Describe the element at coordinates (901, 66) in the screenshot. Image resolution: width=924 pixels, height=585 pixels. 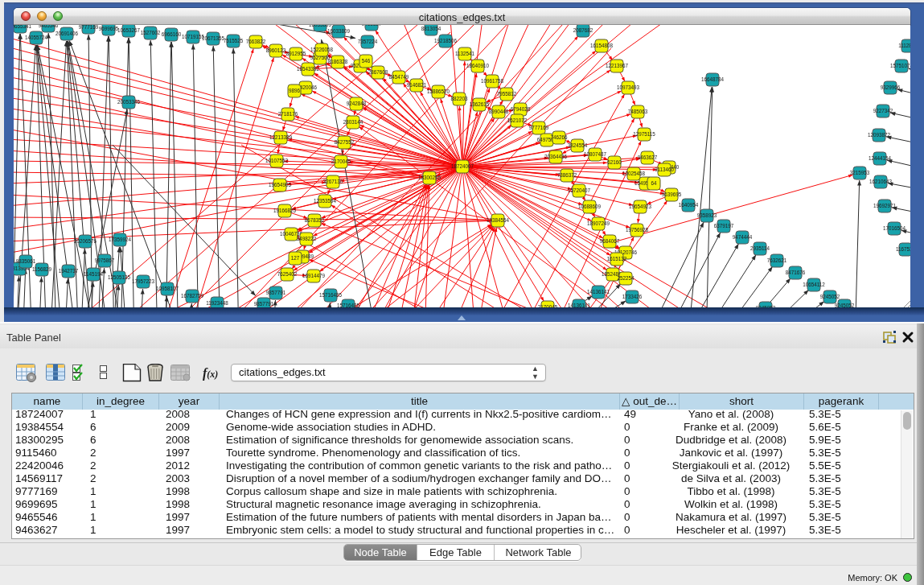
I see `svg-text: 15751074` at that location.